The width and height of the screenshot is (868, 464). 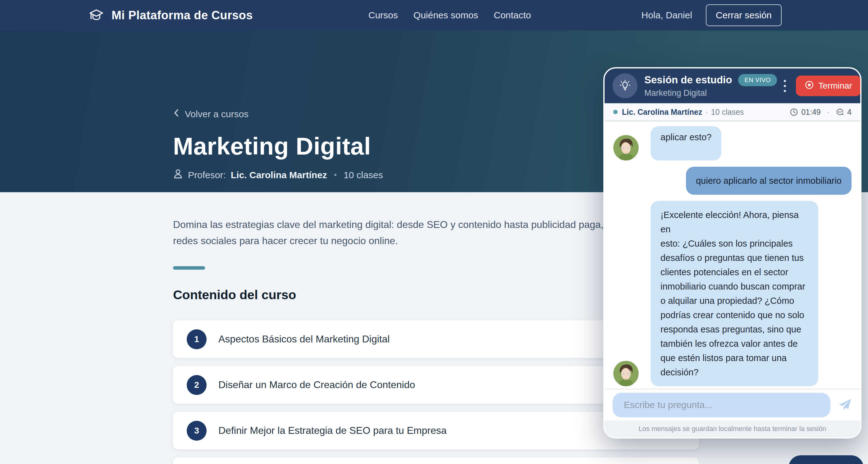 I want to click on lesson-number-badge: 3, so click(x=197, y=431).